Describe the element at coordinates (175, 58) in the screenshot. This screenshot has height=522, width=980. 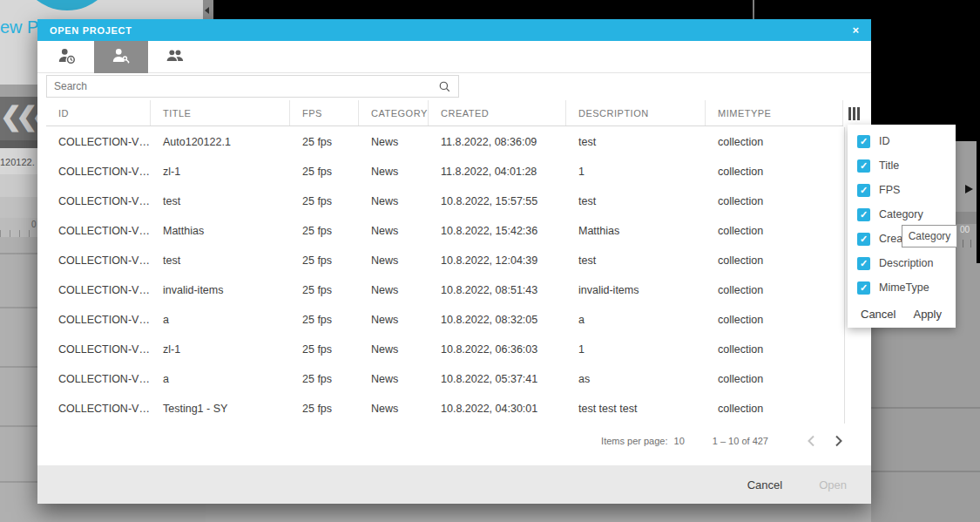
I see `tab-group-projects` at that location.